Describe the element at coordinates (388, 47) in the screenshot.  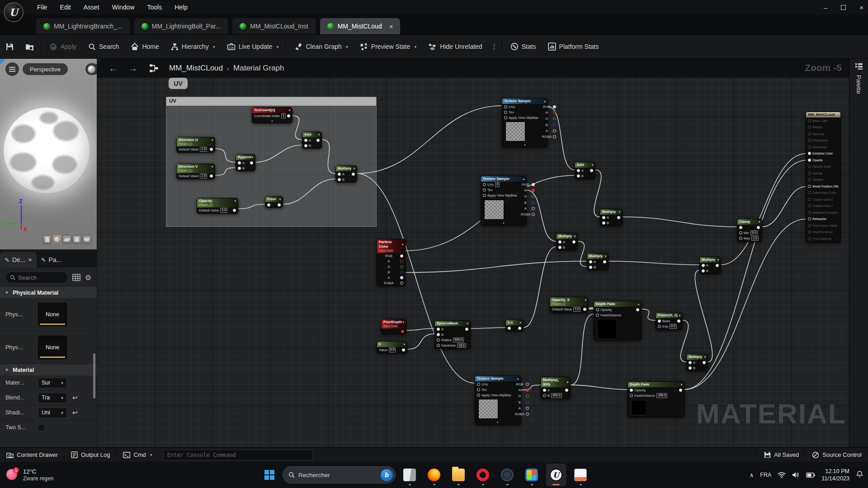
I see `preview-state-button: Preview State▾` at that location.